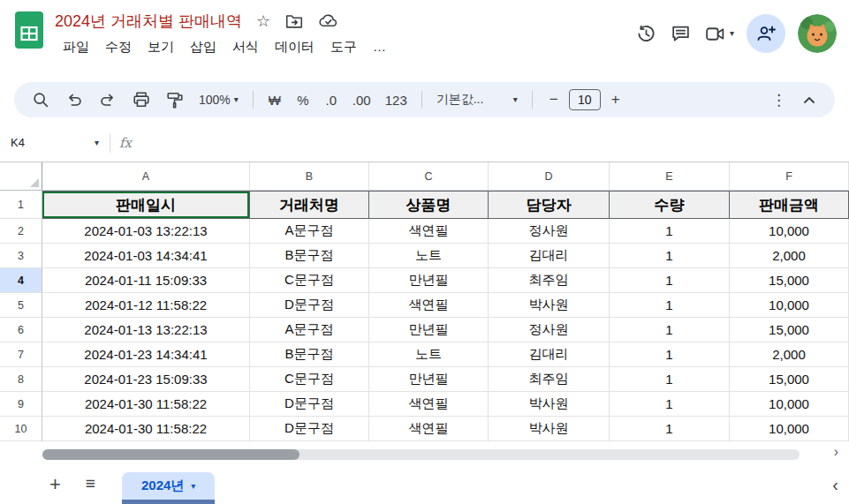  Describe the element at coordinates (309, 355) in the screenshot. I see `cell-B7: B문구점` at that location.